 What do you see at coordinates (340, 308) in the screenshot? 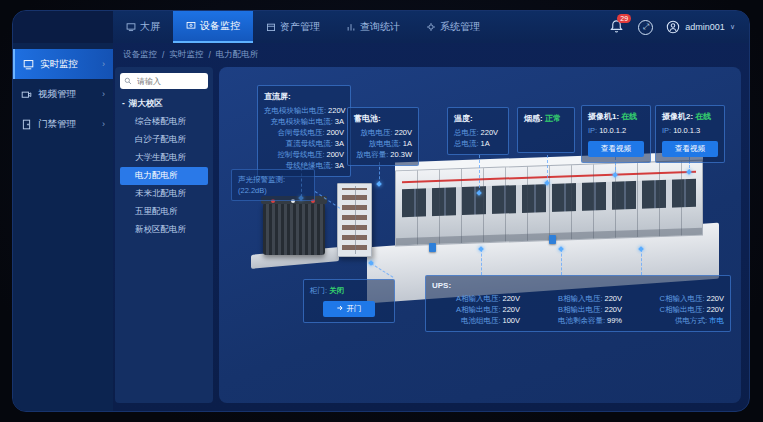
I see `open-door-icon` at bounding box center [340, 308].